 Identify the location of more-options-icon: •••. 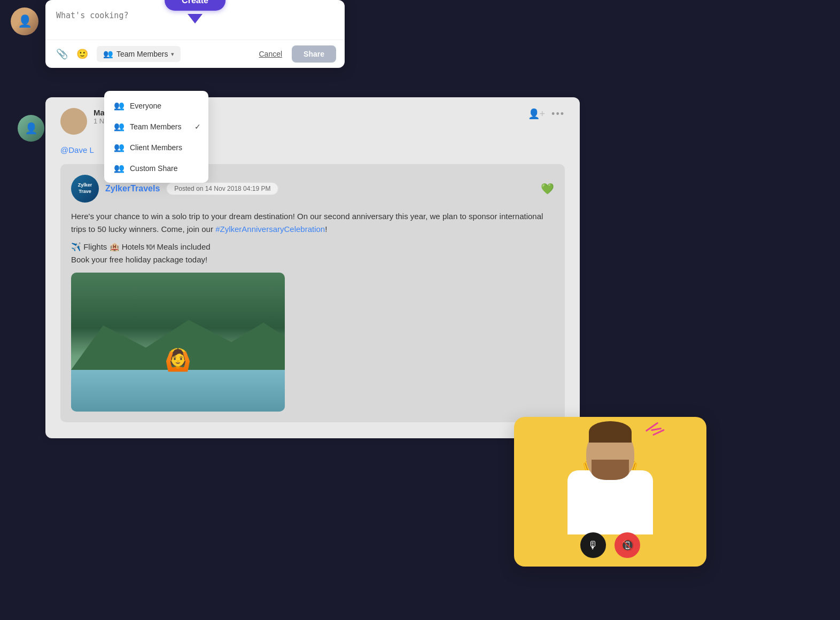
(558, 114).